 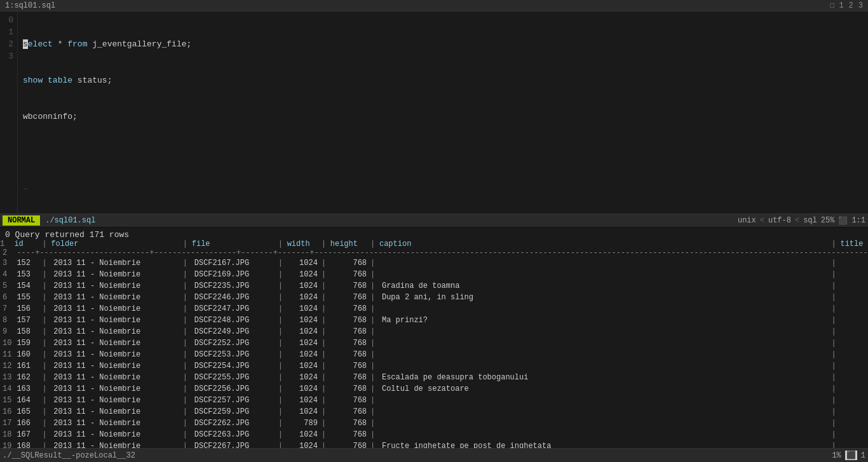 I want to click on cell-caption: Escalada pe deasupra toboganului, so click(x=605, y=377).